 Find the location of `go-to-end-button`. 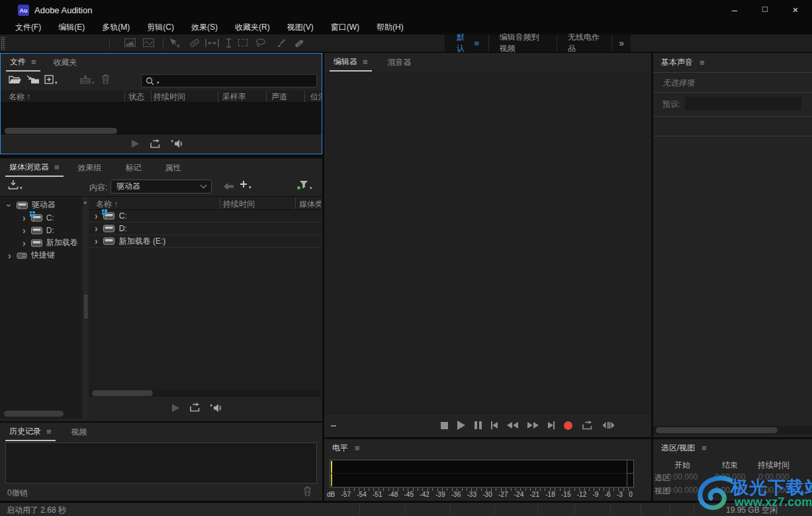

go-to-end-button is located at coordinates (551, 425).